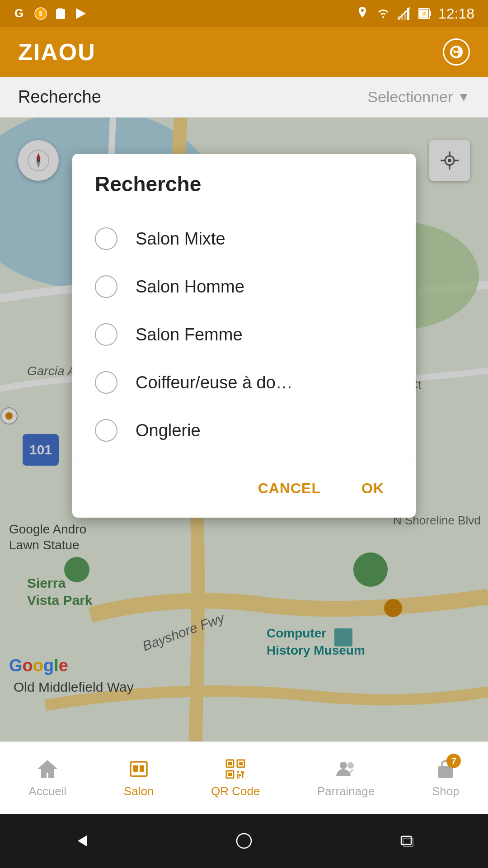 Image resolution: width=488 pixels, height=868 pixels. What do you see at coordinates (446, 778) in the screenshot?
I see `nav-item-shop: 7 Shop` at bounding box center [446, 778].